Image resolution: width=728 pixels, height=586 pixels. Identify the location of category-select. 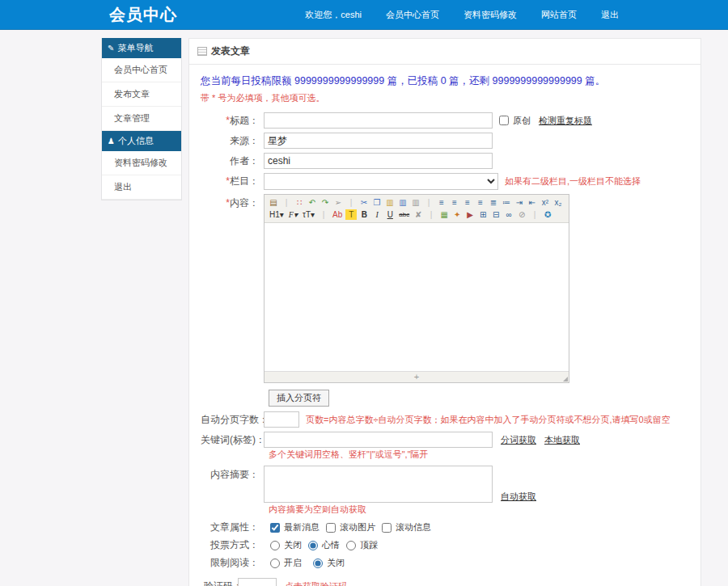
(381, 181).